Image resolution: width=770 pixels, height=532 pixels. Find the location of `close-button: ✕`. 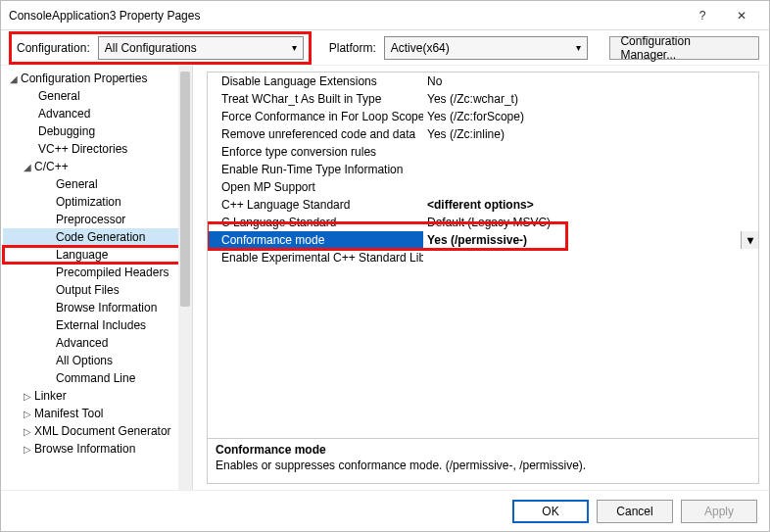

close-button: ✕ is located at coordinates (742, 16).